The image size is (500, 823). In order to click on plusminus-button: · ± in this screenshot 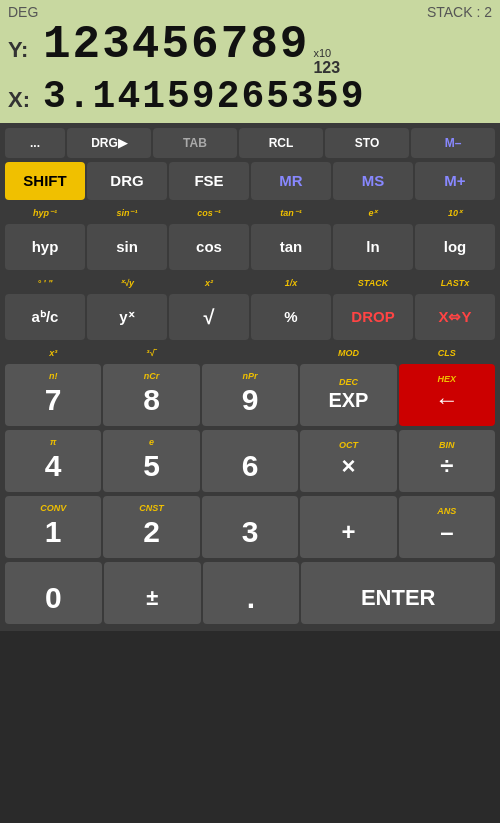, I will do `click(152, 593)`.